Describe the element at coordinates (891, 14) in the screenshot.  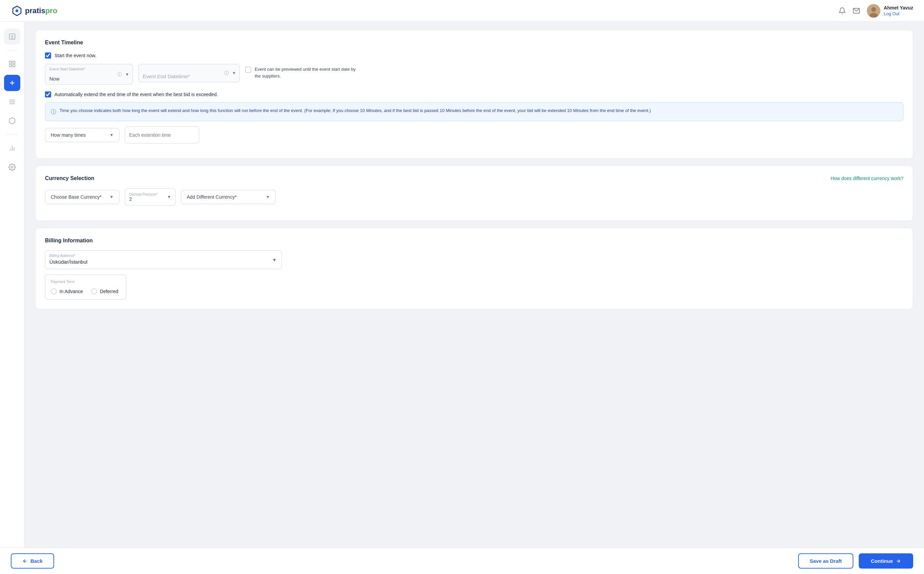
I see `logout-link: Log Out` at that location.